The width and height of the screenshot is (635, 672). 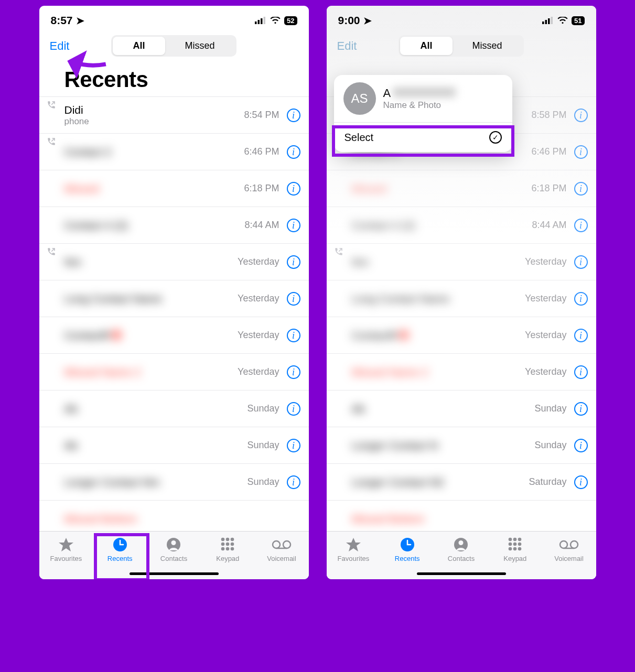 What do you see at coordinates (174, 152) in the screenshot?
I see `call-row: Contact 26:46 PMi` at bounding box center [174, 152].